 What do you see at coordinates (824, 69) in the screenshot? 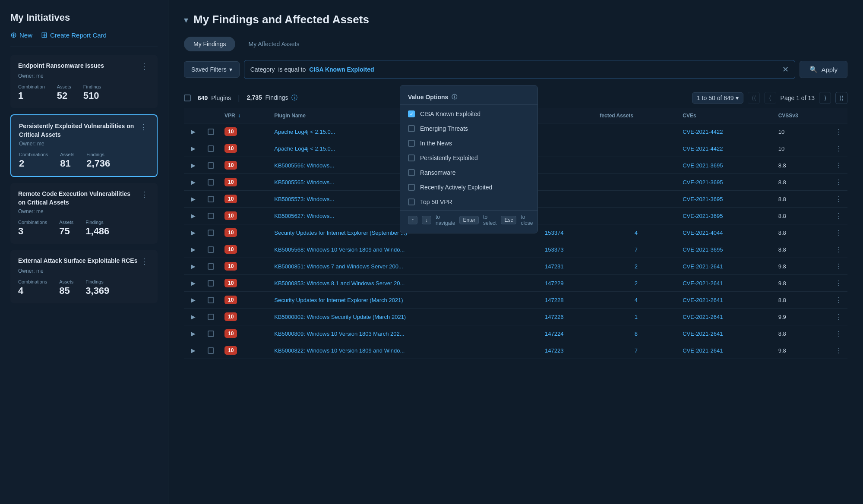
I see `apply-button: 🔍 Apply` at bounding box center [824, 69].